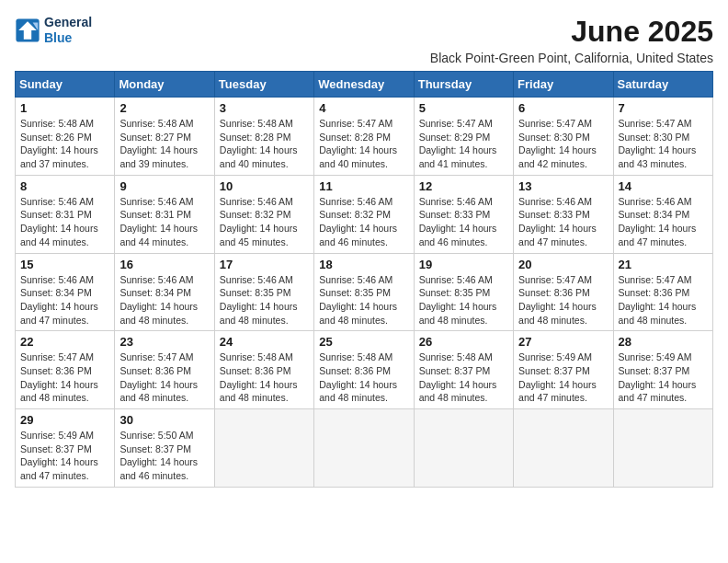 This screenshot has height=563, width=728. I want to click on calendar-week-row: 22Sunrise: 5:47 AMSunset: 8:36 PMDayligh…, so click(364, 370).